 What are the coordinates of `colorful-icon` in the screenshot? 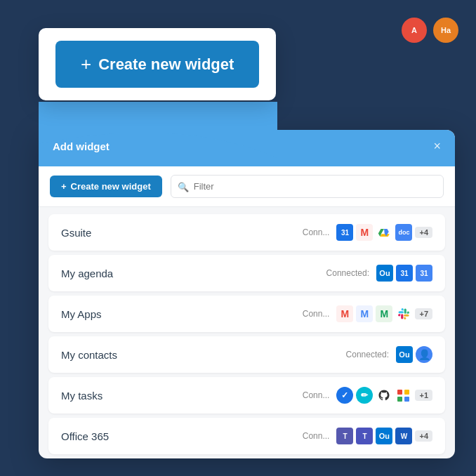 It's located at (404, 395).